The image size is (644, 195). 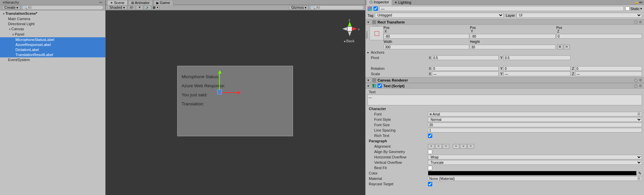 What do you see at coordinates (53, 50) in the screenshot?
I see `tree-item: DictationLabel` at bounding box center [53, 50].